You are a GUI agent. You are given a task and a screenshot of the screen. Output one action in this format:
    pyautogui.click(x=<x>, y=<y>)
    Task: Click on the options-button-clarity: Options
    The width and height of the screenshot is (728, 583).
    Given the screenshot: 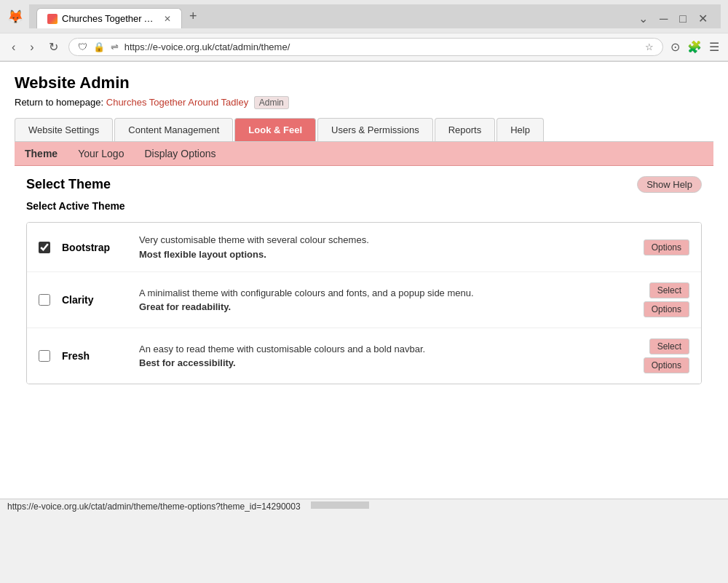 What is the action you would take?
    pyautogui.click(x=667, y=309)
    